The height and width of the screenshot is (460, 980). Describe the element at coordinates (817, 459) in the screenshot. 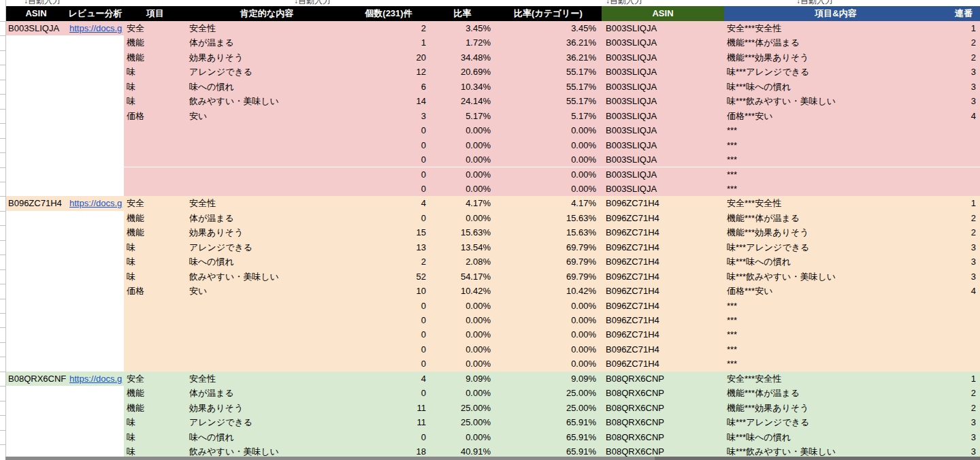

I see `scrollbar-thumb` at that location.